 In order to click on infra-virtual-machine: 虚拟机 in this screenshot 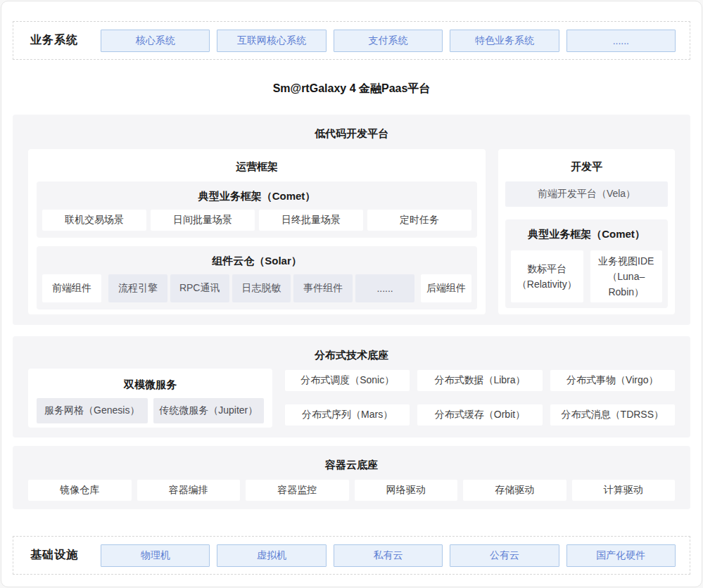, I will do `click(272, 556)`.